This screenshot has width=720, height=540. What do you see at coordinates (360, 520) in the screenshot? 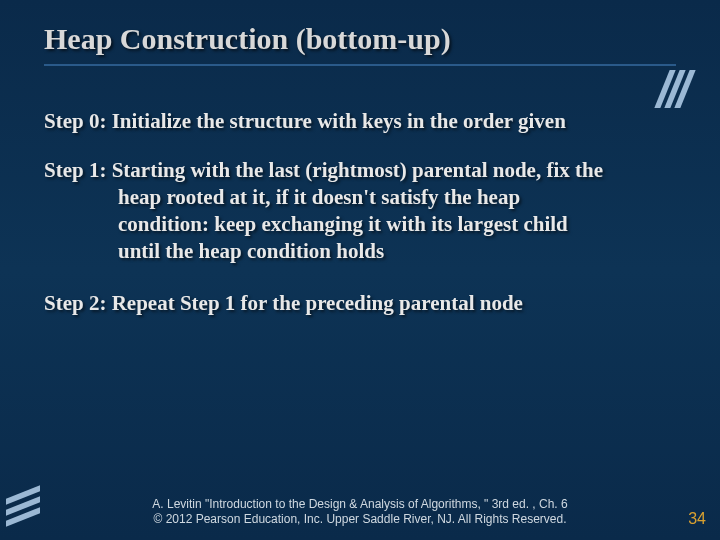
I see `footer-line2: © 2012 Pearson Education, Inc. Upper Sad…` at bounding box center [360, 520].